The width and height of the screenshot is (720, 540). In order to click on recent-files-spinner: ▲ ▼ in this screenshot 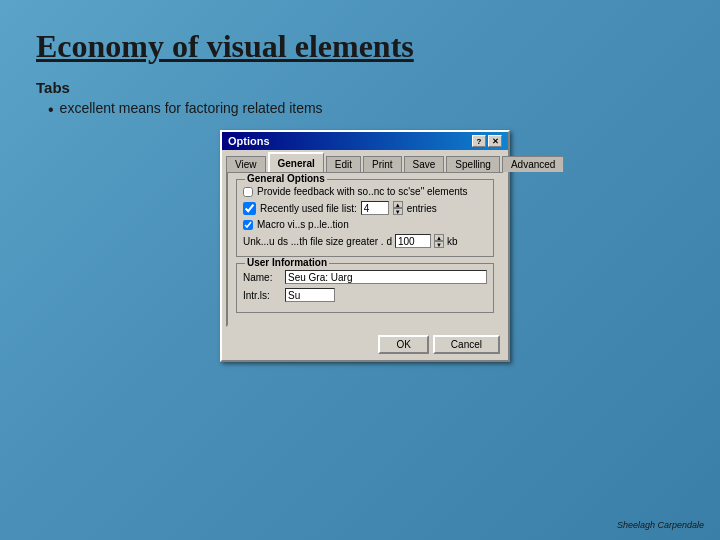, I will do `click(398, 208)`.